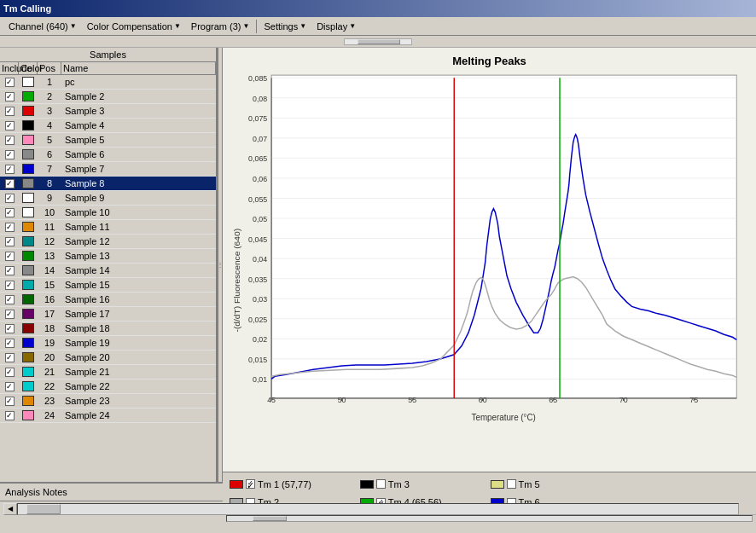 The height and width of the screenshot is (533, 756). I want to click on menu-settings: Settings ▼, so click(285, 26).